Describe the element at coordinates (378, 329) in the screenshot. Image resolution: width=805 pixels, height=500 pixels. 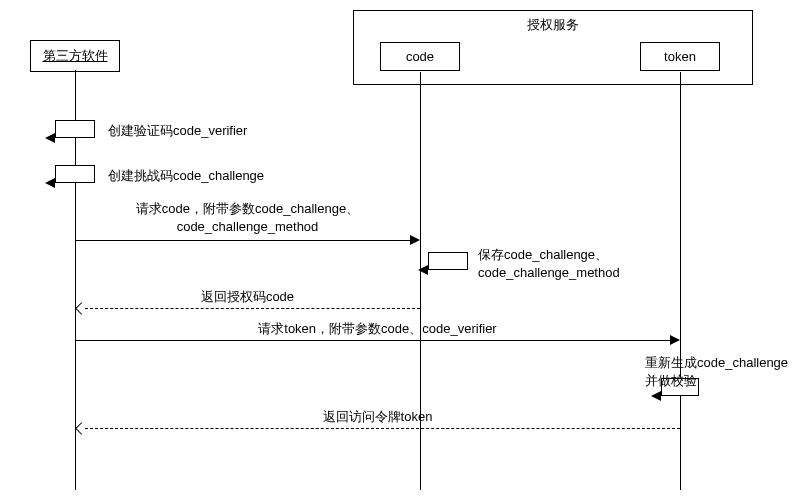
I see `msg-request-token: 请求token，附带参数code、code_verifier` at that location.